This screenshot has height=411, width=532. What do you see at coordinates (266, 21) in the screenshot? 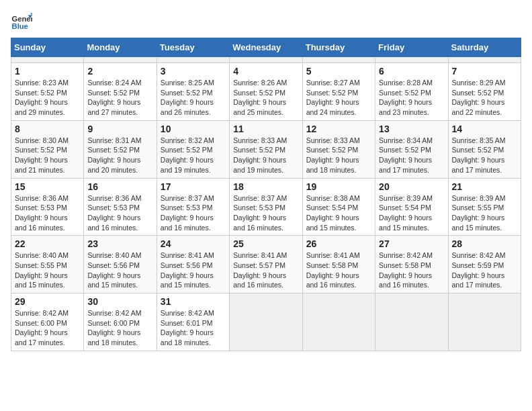
I see `page-header: General Blue` at bounding box center [266, 21].